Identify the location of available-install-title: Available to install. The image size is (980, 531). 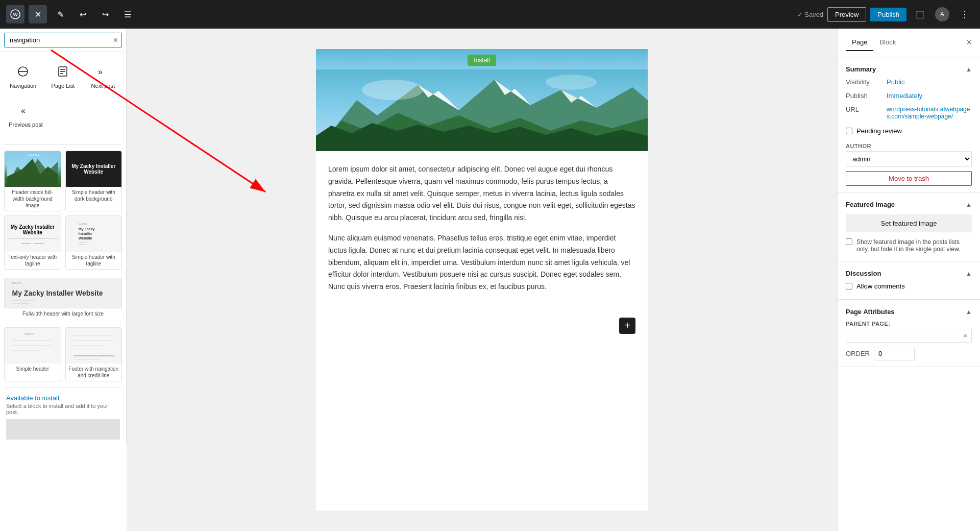
(63, 398).